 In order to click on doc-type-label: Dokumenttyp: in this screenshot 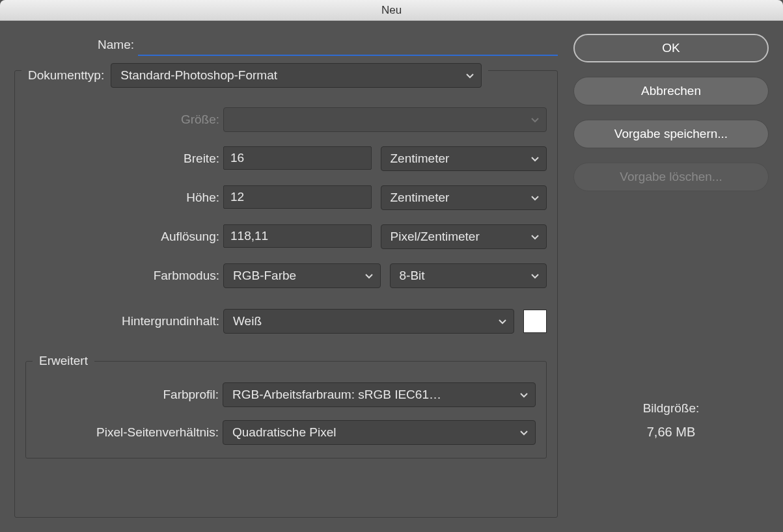, I will do `click(66, 75)`.